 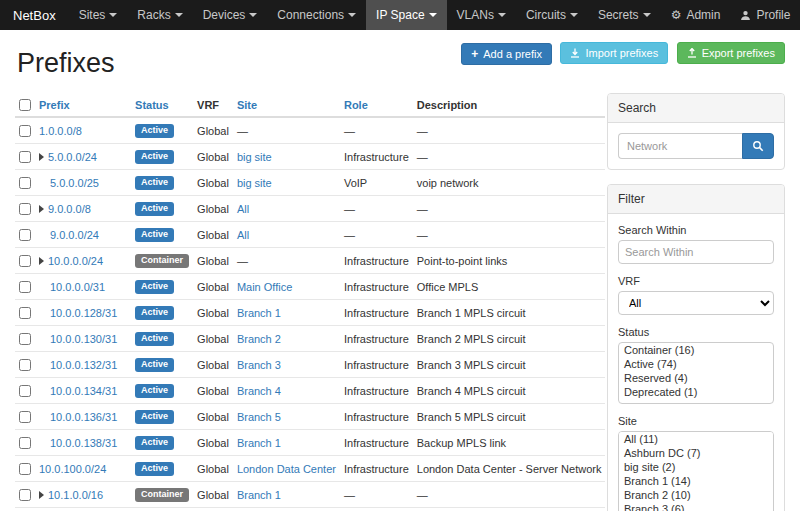 What do you see at coordinates (696, 467) in the screenshot?
I see `site-option: big site (2)` at bounding box center [696, 467].